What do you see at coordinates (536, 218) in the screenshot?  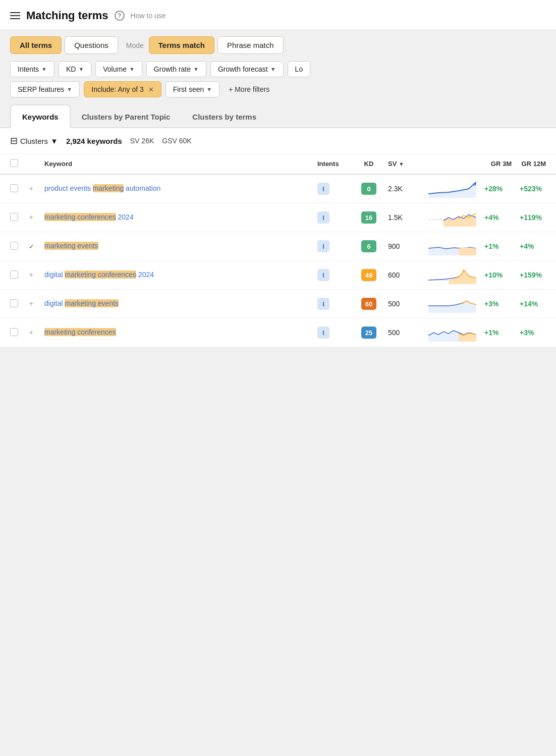 I see `gr12m-value: +119%` at bounding box center [536, 218].